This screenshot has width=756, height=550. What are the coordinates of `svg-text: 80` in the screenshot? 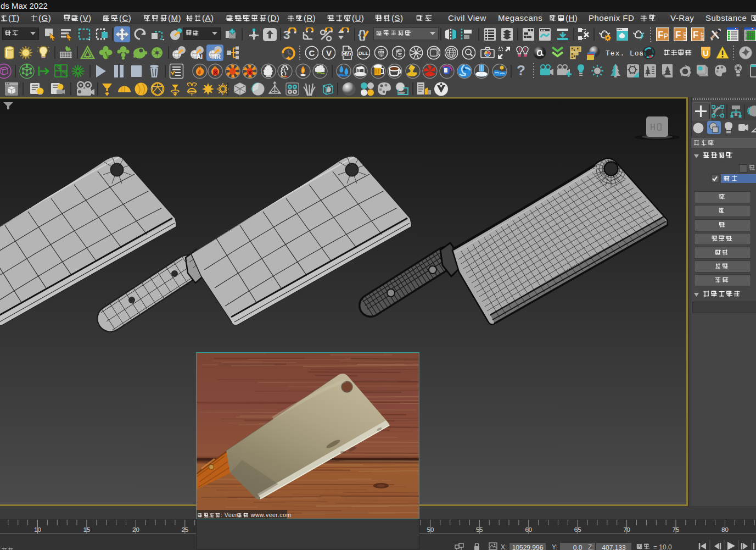 It's located at (725, 530).